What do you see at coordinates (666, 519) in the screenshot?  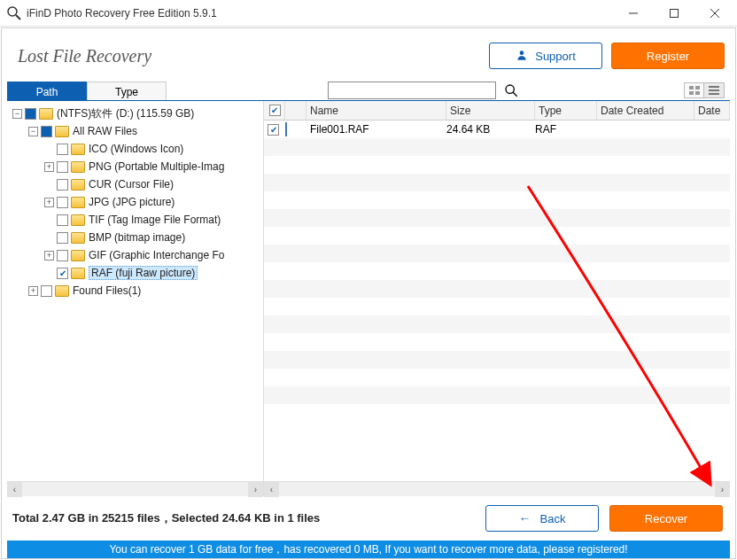 I see `recover-label: Recover` at bounding box center [666, 519].